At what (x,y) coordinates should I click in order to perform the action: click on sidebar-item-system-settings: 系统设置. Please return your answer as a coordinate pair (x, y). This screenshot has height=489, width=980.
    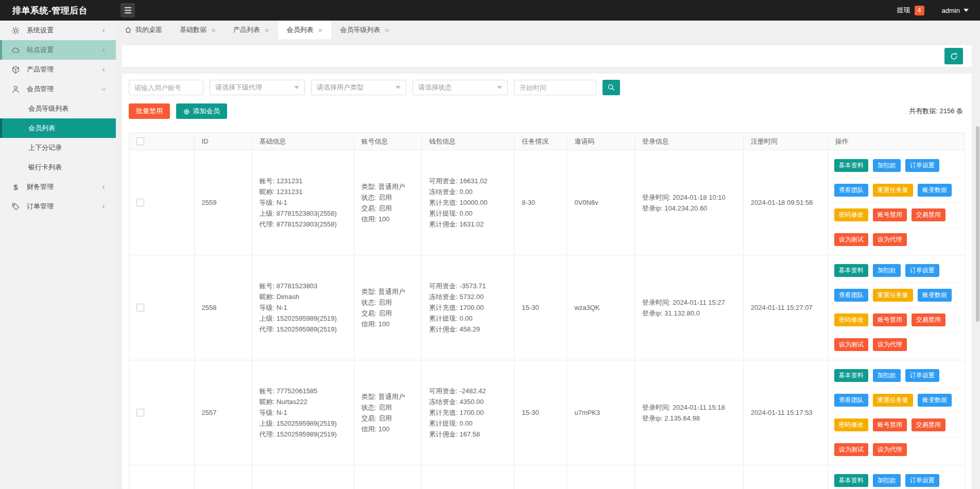
    Looking at the image, I should click on (58, 30).